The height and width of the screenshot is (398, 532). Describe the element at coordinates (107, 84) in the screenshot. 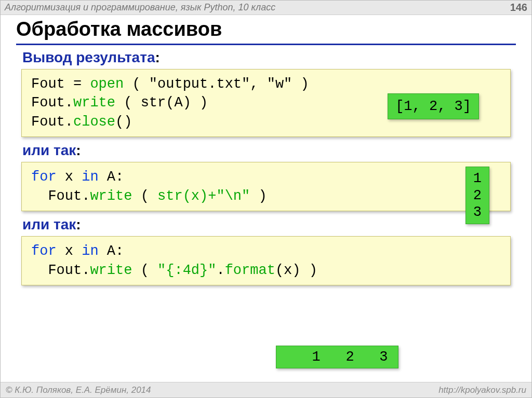

I see `fn-open: open` at that location.